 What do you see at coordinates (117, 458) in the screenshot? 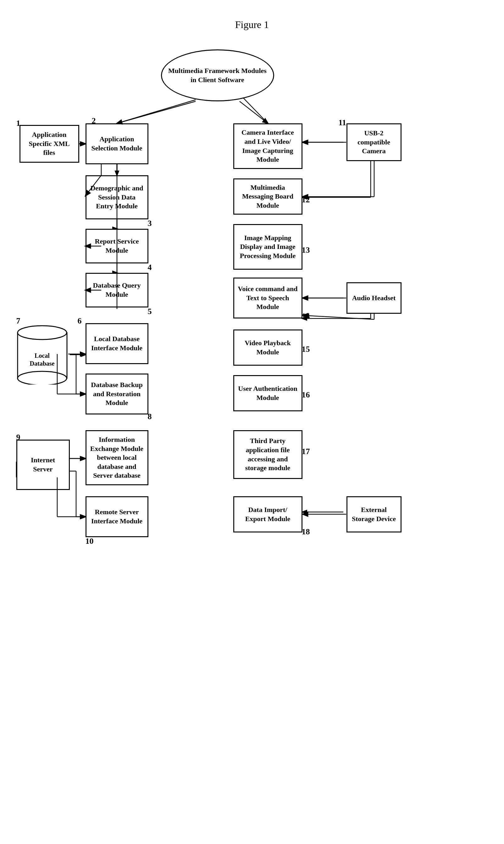
I see `info-exchange-label: Information Exchange Module between loca…` at bounding box center [117, 458].